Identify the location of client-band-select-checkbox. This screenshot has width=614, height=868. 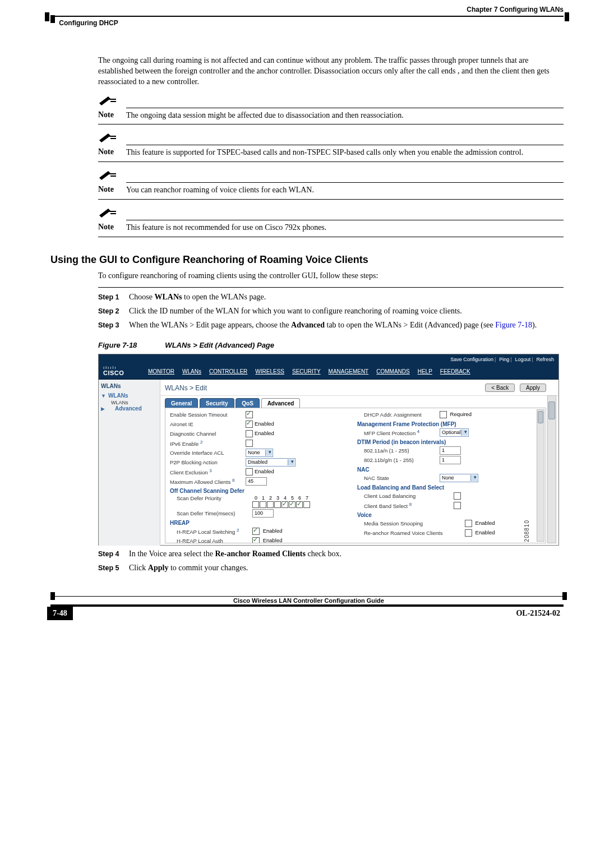
(458, 506).